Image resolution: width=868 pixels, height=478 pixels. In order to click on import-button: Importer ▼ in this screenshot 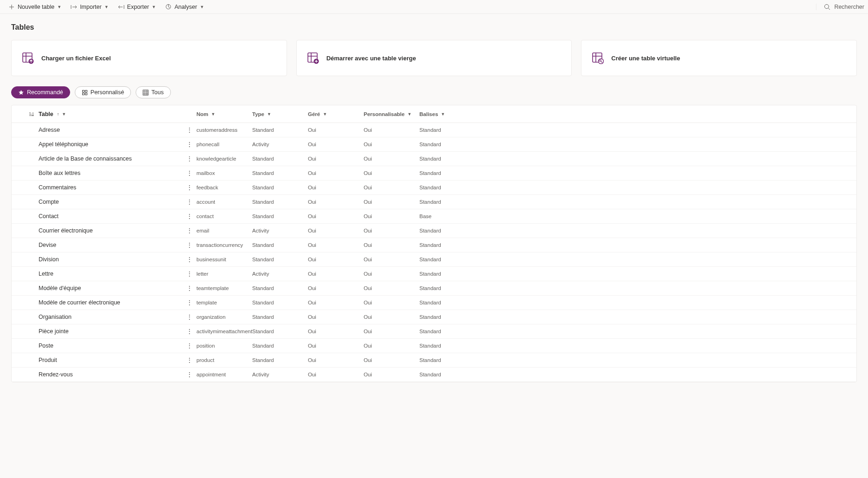, I will do `click(89, 7)`.